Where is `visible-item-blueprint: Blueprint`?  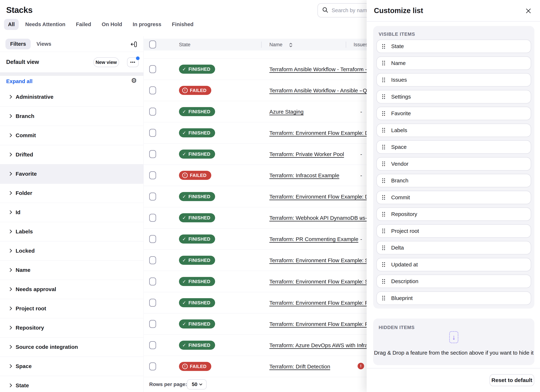
visible-item-blueprint: Blueprint is located at coordinates (454, 298).